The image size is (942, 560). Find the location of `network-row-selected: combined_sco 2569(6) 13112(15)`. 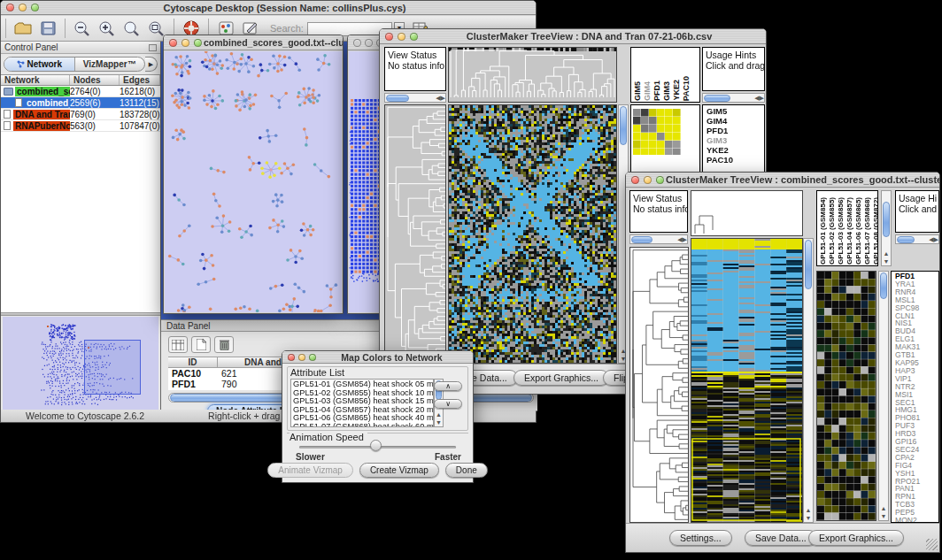

network-row-selected: combined_sco 2569(6) 13112(15) is located at coordinates (81, 103).